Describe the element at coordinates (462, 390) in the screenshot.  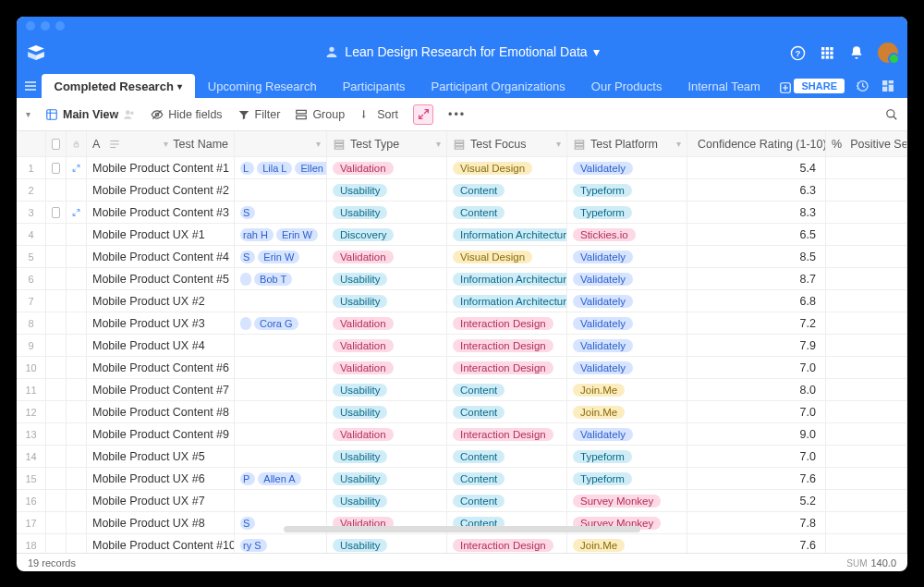
I see `table-row: 11Mobile Product Content #7UsabilityCont…` at that location.